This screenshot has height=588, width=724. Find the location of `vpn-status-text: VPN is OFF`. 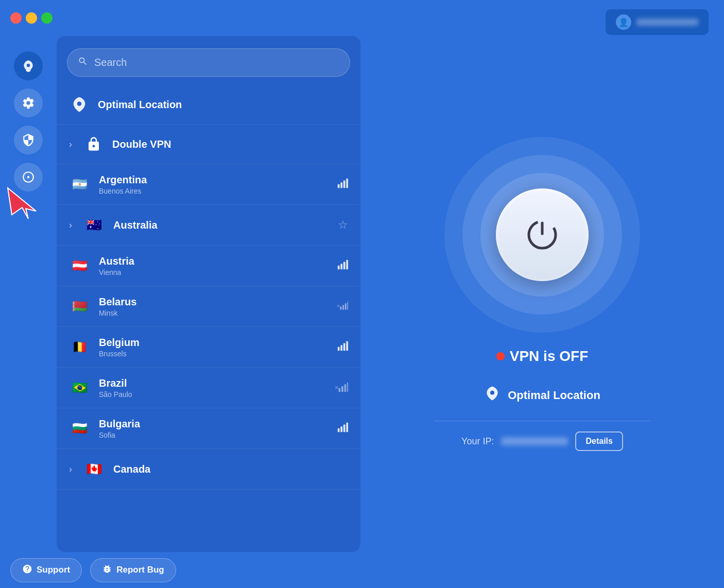

vpn-status-text: VPN is OFF is located at coordinates (549, 356).